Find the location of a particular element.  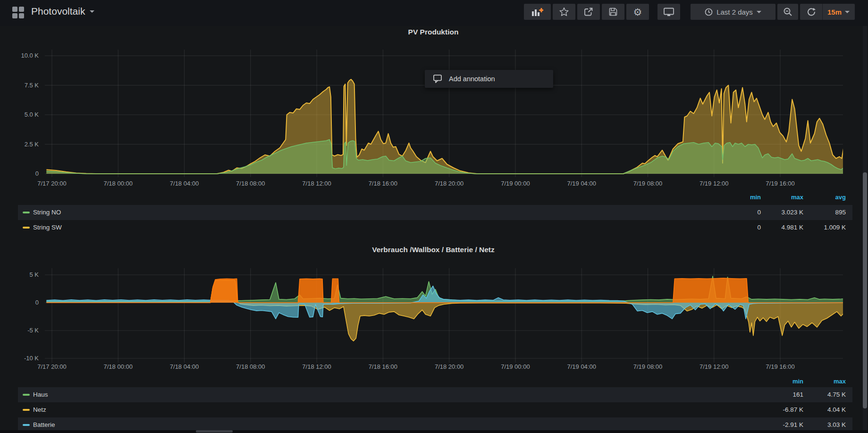

gear-icon: ⚙ is located at coordinates (638, 12).